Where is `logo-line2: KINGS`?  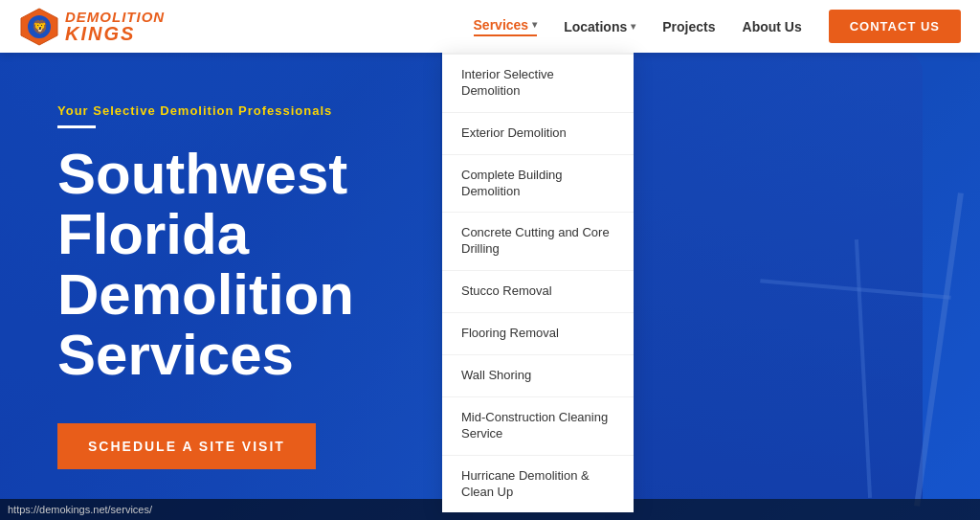
logo-line2: KINGS is located at coordinates (115, 34).